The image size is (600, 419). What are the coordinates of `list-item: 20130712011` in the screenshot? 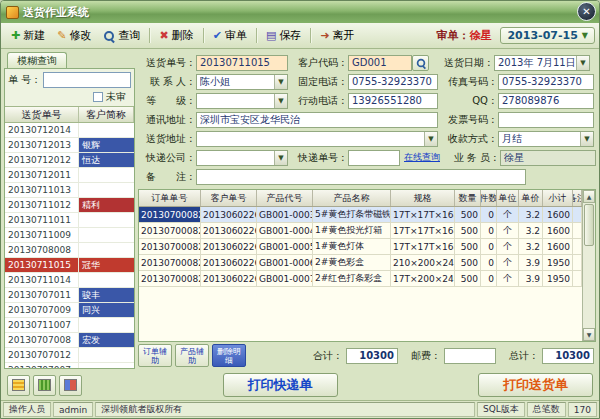 It's located at (70, 176).